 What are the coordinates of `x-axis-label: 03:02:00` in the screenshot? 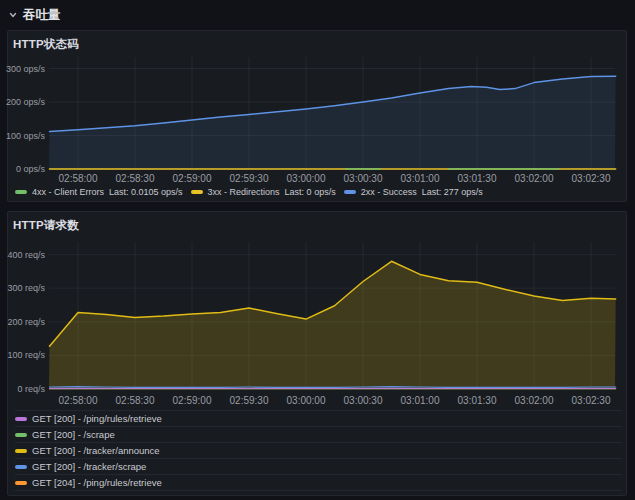 It's located at (534, 400).